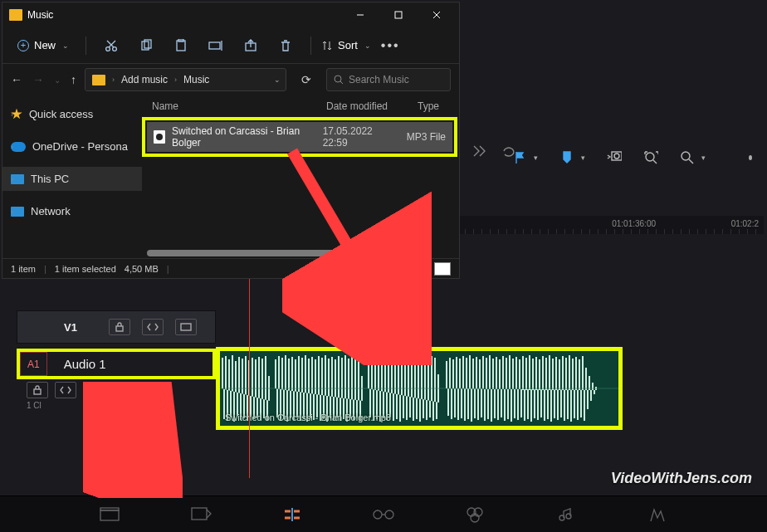 Image resolution: width=767 pixels, height=532 pixels. I want to click on tree-quick-access: ›Quick access, so click(72, 115).